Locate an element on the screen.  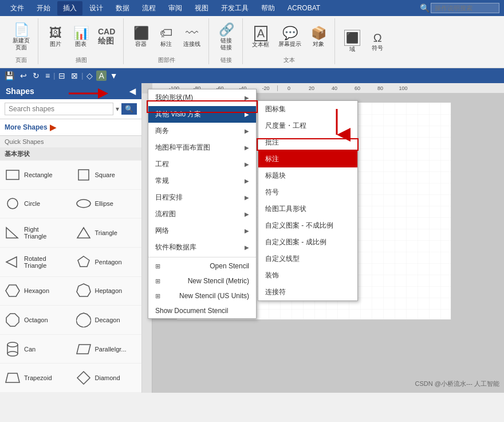
menu-acrobat: ACROBAT is located at coordinates (304, 8).